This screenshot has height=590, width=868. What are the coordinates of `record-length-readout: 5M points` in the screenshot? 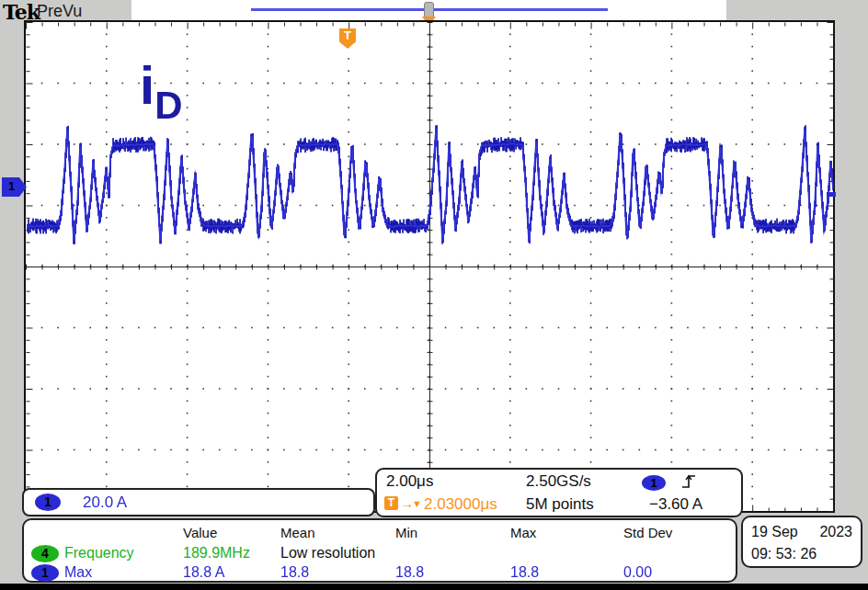 It's located at (560, 505).